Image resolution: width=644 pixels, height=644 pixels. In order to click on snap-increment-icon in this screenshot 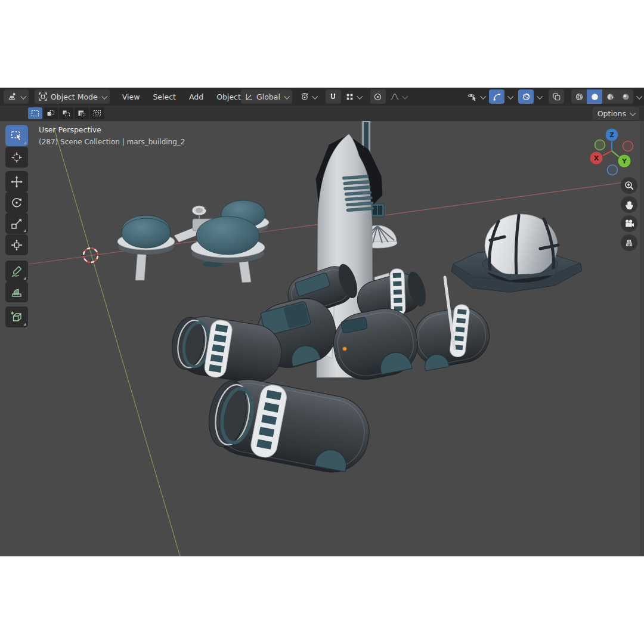, I will do `click(349, 97)`.